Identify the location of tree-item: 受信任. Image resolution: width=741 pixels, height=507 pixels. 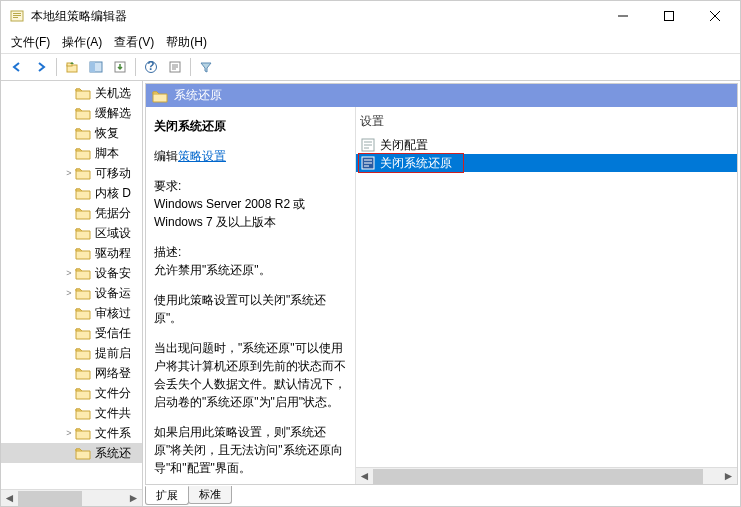
(72, 333).